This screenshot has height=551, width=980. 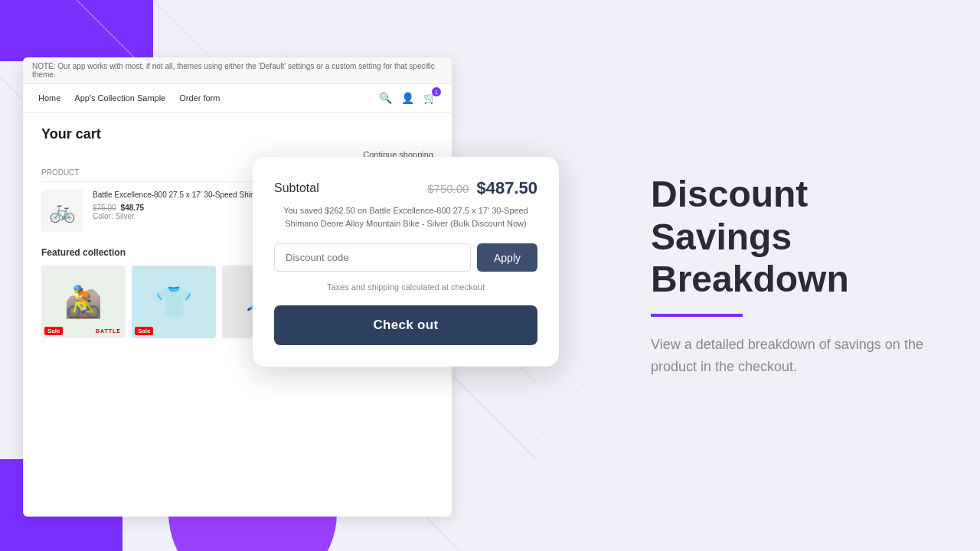 I want to click on discounted-total-price: $487.50, so click(x=507, y=188).